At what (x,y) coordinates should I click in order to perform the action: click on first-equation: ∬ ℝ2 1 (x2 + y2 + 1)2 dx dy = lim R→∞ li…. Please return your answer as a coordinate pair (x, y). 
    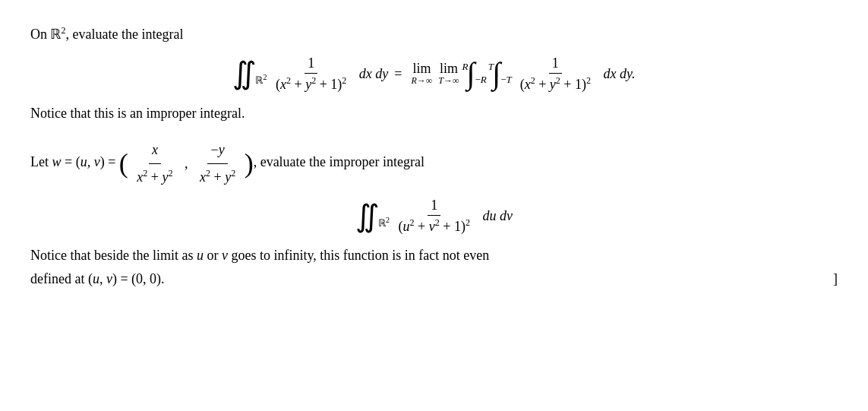
    Looking at the image, I should click on (434, 74).